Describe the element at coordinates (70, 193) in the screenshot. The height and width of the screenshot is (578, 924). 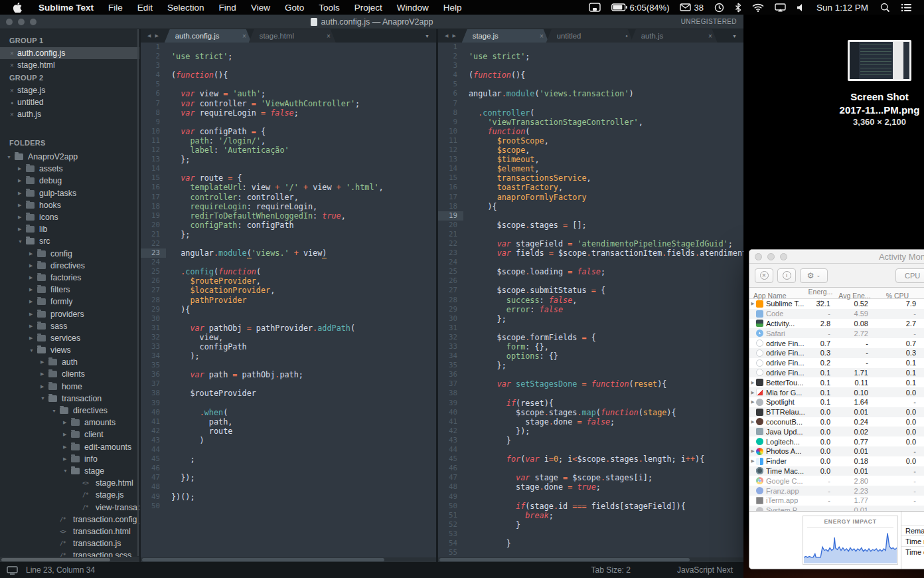
I see `tree-item-gulp-tasks: ▶gulp-tasks` at that location.